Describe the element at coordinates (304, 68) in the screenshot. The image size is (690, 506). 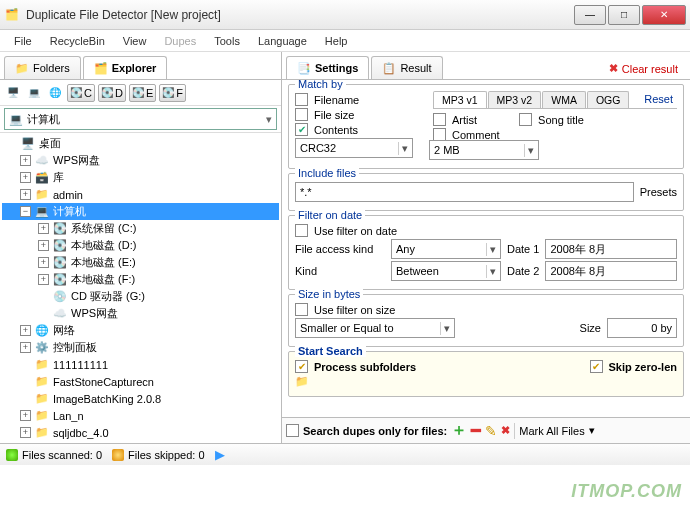
I see `settings-icon: 📑` at that location.